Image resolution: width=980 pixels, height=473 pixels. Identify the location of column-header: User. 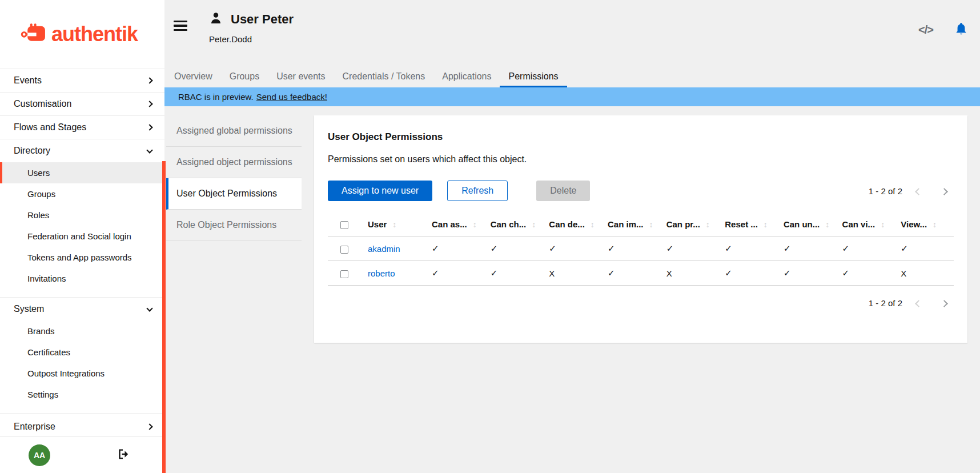
(377, 224).